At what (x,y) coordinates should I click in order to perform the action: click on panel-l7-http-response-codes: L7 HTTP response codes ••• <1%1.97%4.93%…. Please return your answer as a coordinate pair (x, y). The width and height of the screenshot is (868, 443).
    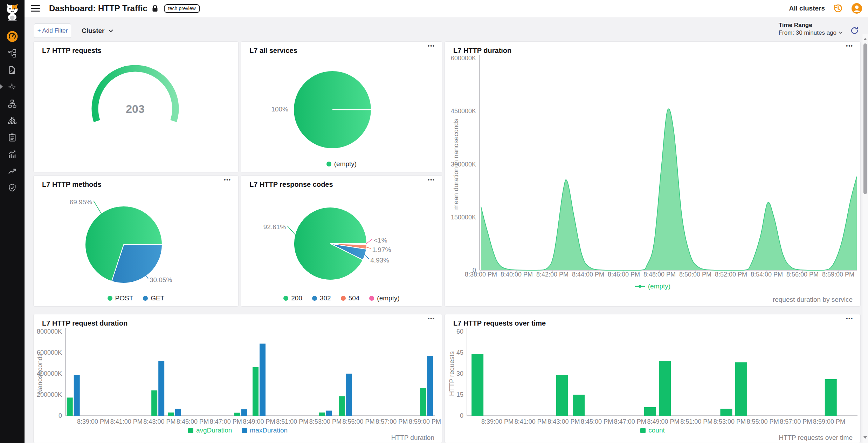
    Looking at the image, I should click on (342, 241).